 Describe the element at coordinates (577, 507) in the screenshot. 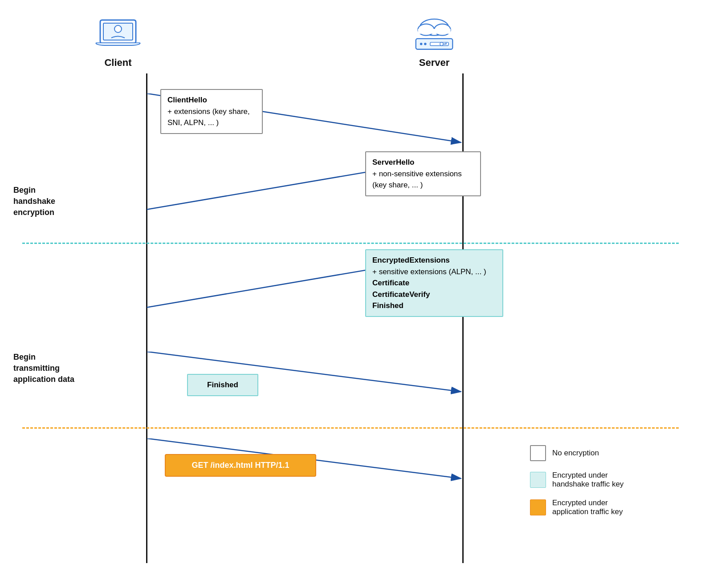

I see `legend-app-key: Encrypted underapplication traffic key` at that location.